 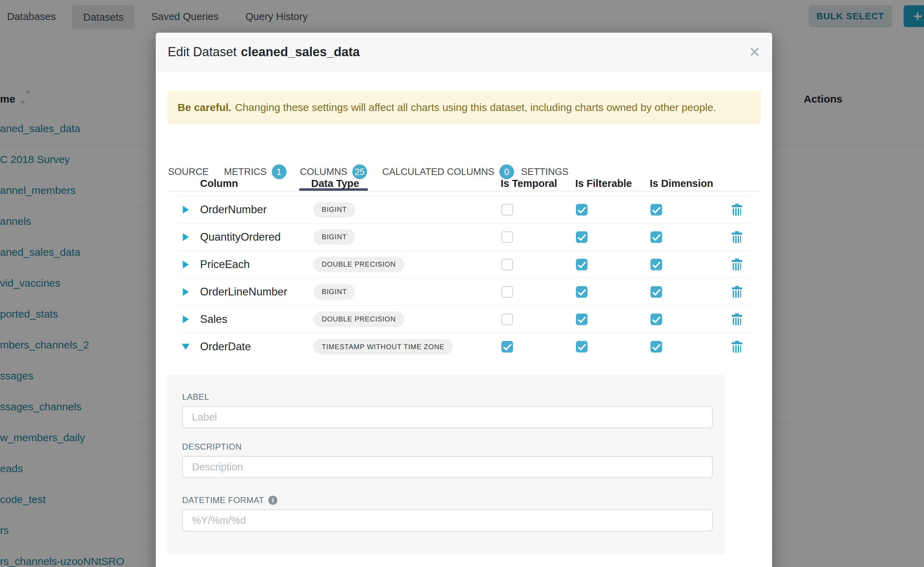 What do you see at coordinates (244, 292) in the screenshot?
I see `column-name: OrderLineNumber` at bounding box center [244, 292].